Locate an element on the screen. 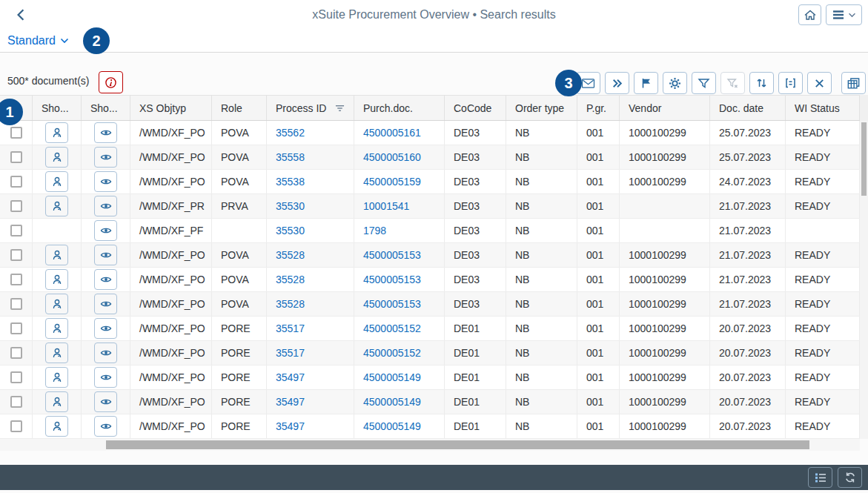 This screenshot has width=868, height=493. cell-role: POVA is located at coordinates (239, 182).